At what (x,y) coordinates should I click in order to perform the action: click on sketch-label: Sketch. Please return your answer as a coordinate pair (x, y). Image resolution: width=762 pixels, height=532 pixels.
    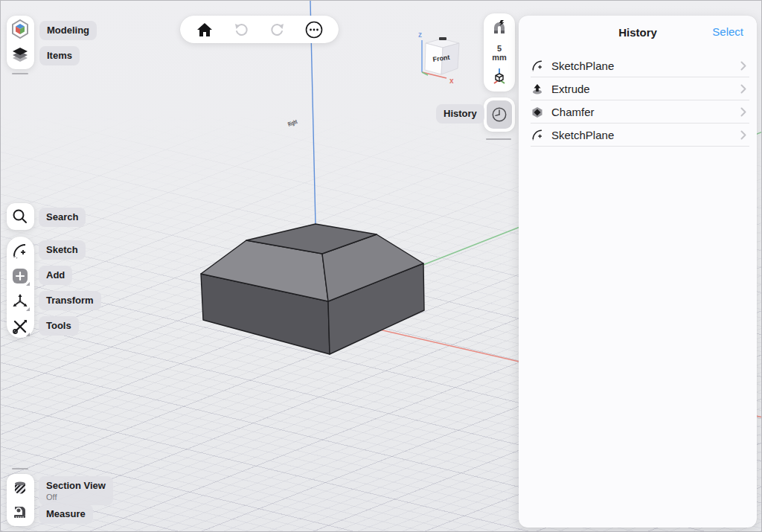
    Looking at the image, I should click on (63, 250).